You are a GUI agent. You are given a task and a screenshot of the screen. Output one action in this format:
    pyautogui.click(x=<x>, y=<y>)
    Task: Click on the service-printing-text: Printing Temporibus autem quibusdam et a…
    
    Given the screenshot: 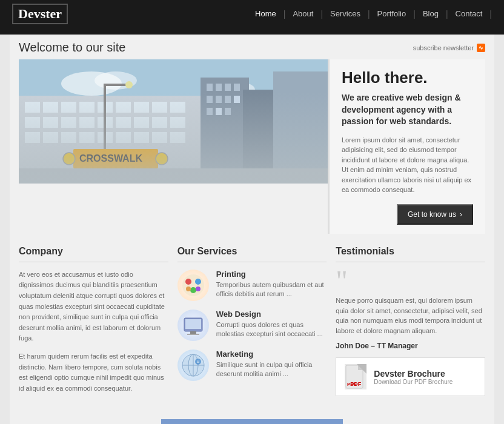 What is the action you would take?
    pyautogui.click(x=271, y=285)
    